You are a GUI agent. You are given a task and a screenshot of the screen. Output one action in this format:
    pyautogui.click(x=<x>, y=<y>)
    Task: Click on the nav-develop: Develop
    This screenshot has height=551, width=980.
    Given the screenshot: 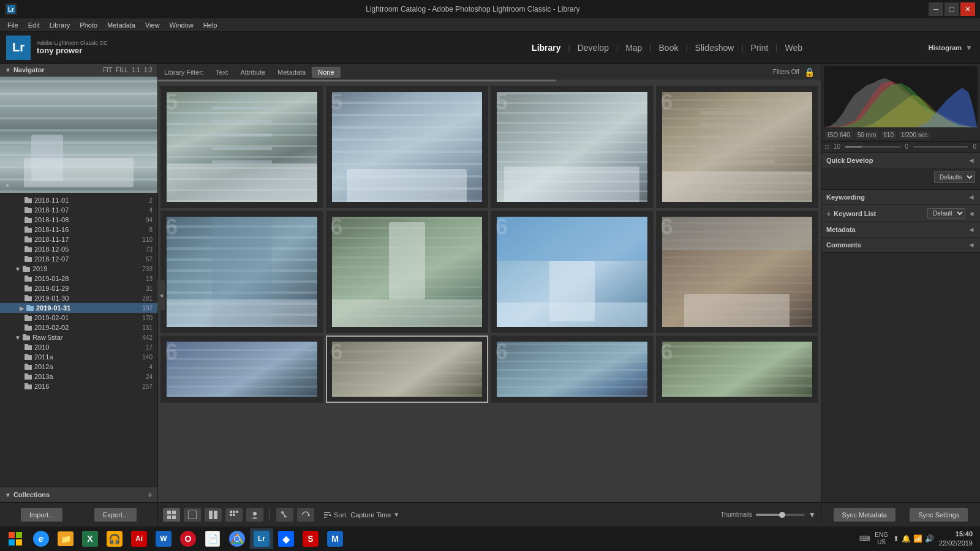 What is the action you would take?
    pyautogui.click(x=593, y=48)
    